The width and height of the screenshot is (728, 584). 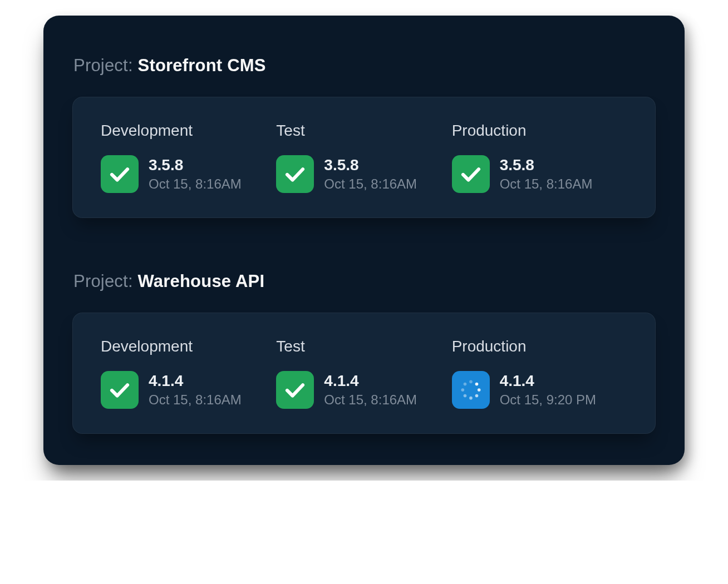 I want to click on env-production: Production, so click(x=540, y=373).